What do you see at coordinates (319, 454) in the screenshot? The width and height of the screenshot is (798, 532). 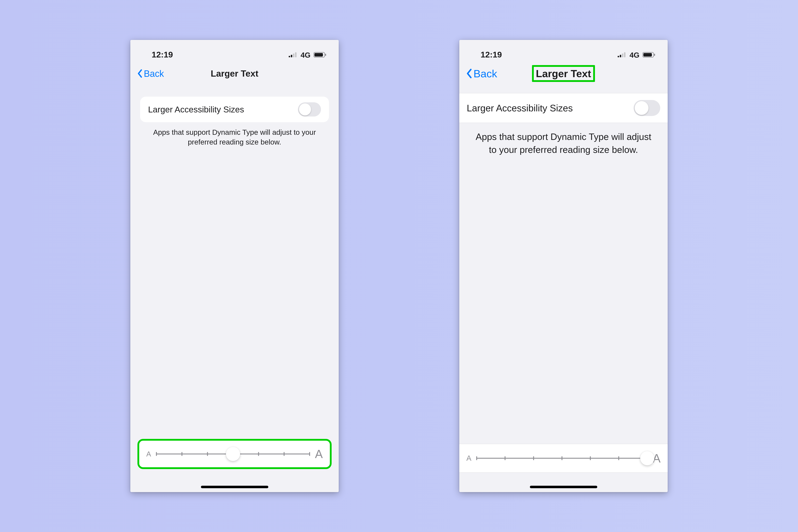 I see `slider-max-label: A` at bounding box center [319, 454].